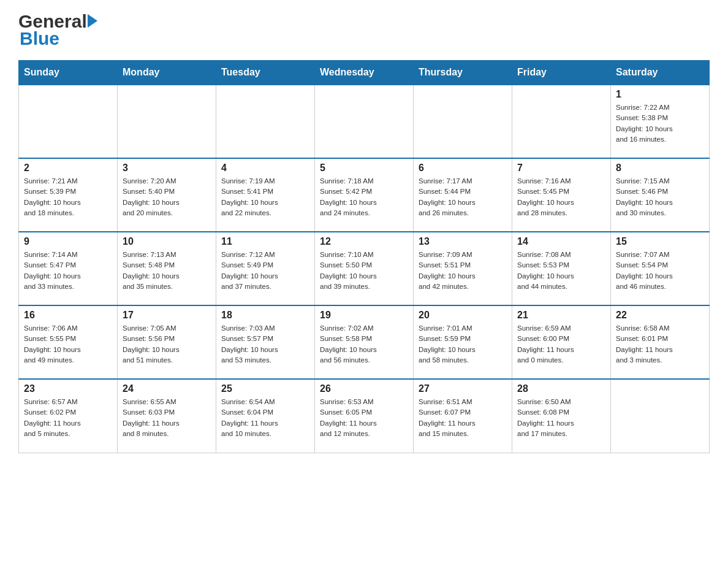 This screenshot has width=728, height=563. Describe the element at coordinates (265, 345) in the screenshot. I see `day-info: Sunrise: 7:03 AMSunset: 5:57 PMDaylight:…` at that location.